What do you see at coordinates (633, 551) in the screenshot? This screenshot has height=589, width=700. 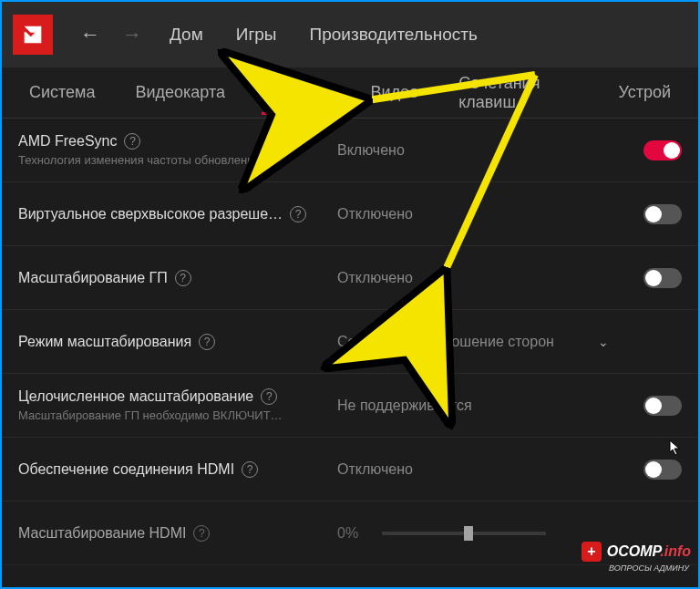 I see `watermark-text: OCOMP` at bounding box center [633, 551].